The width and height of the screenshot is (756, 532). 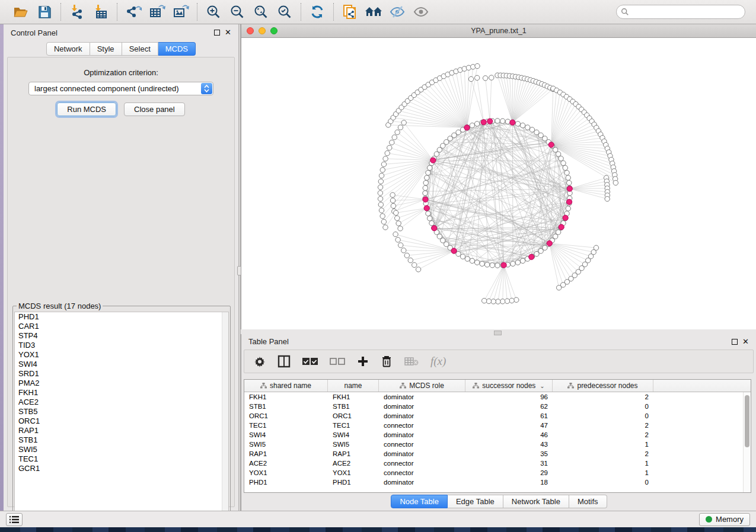 What do you see at coordinates (225, 418) in the screenshot?
I see `mcds-list-scrollbar` at bounding box center [225, 418].